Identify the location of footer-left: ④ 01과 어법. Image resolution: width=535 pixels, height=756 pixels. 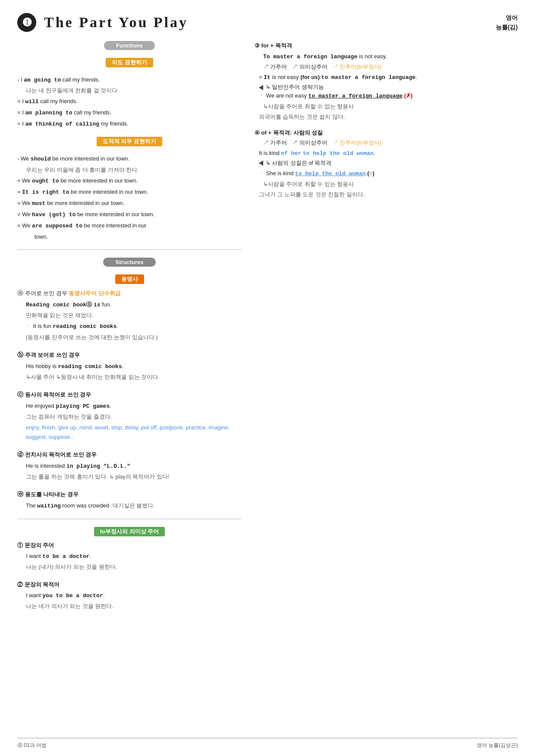
(32, 746).